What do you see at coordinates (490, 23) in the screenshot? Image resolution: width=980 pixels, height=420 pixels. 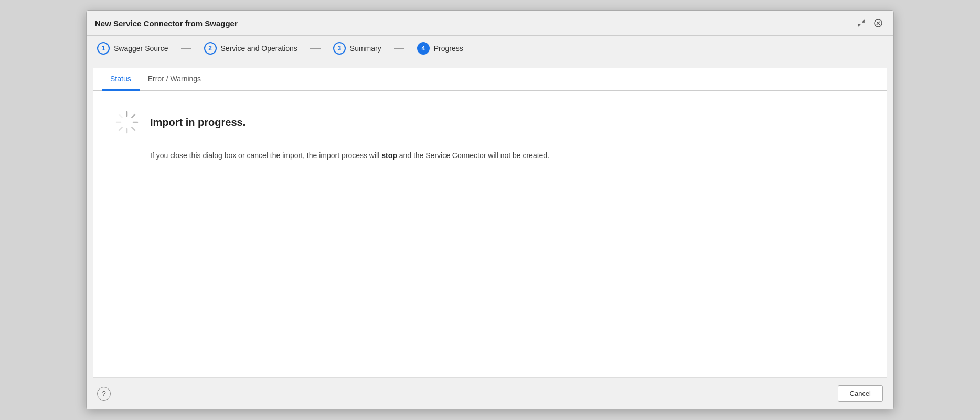 I see `dialog-titlebar: New Service Connector from Swagger` at bounding box center [490, 23].